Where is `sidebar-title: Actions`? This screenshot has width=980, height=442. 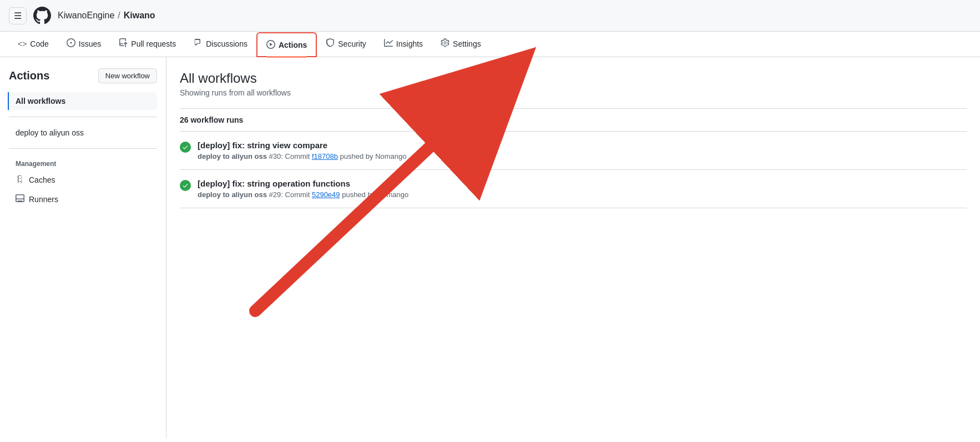 sidebar-title: Actions is located at coordinates (29, 76).